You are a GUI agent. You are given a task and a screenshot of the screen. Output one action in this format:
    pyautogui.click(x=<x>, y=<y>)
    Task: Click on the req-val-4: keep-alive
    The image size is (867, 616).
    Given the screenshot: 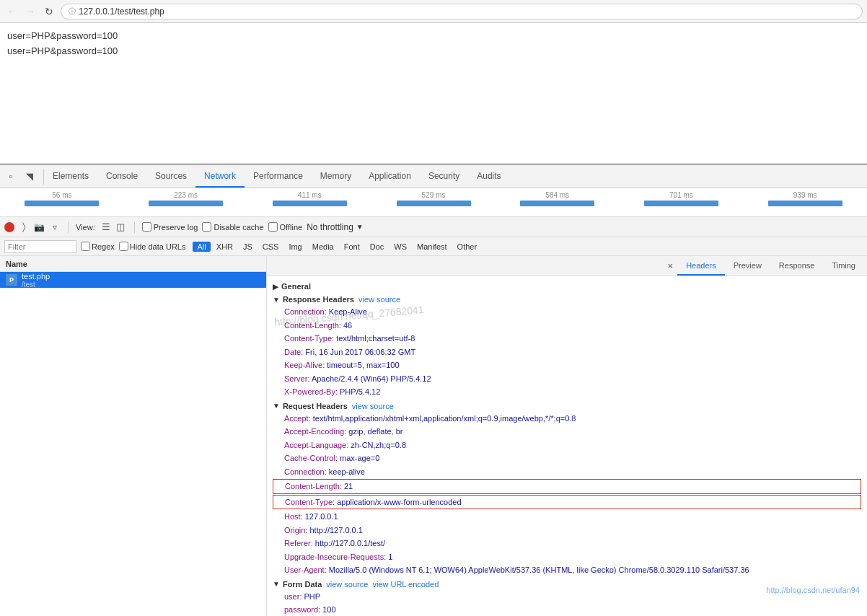 What is the action you would take?
    pyautogui.click(x=347, y=472)
    